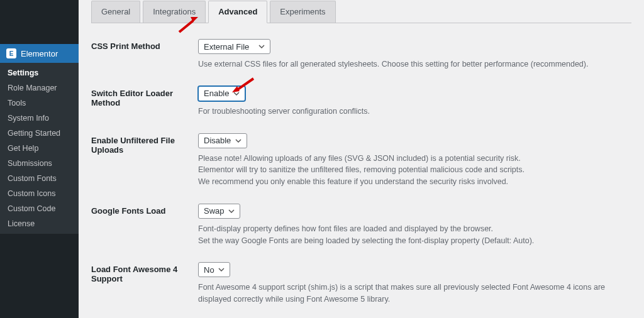  Describe the element at coordinates (145, 210) in the screenshot. I see `label-google-fonts-load: Google Fonts Load` at that location.